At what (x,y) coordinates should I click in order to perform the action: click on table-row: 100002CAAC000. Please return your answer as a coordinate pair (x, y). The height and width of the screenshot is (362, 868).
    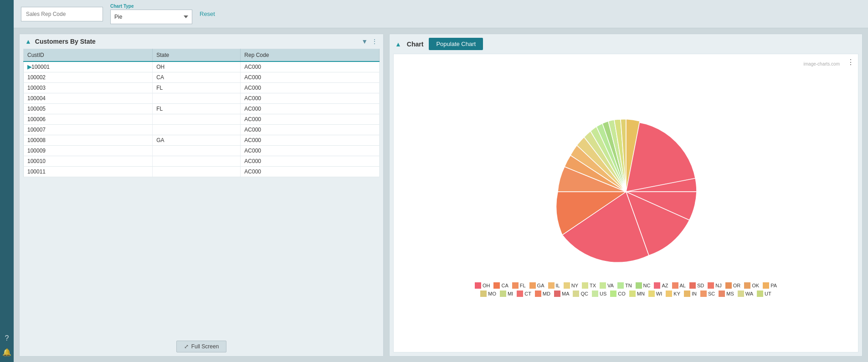
    Looking at the image, I should click on (201, 77).